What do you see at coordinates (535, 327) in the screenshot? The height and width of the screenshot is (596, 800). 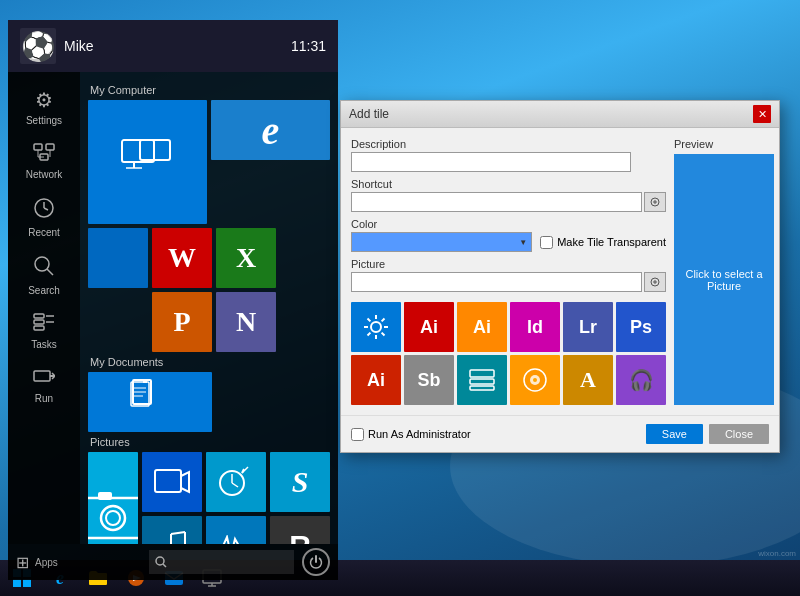 I see `app-icon-indesign: Id` at bounding box center [535, 327].